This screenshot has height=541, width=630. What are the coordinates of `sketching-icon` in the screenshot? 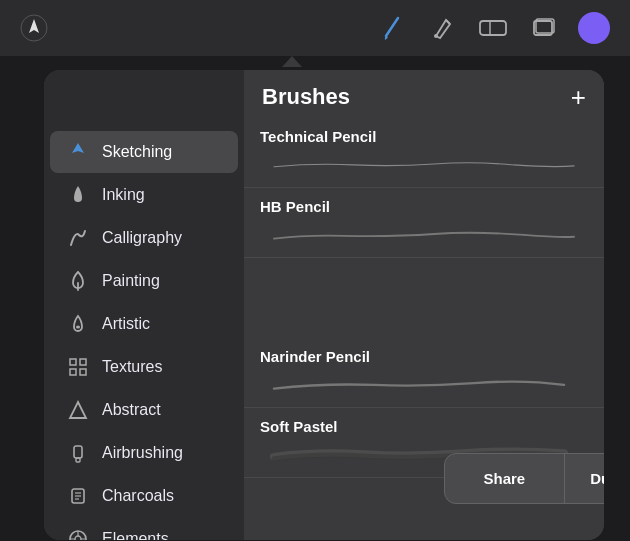 It's located at (78, 152).